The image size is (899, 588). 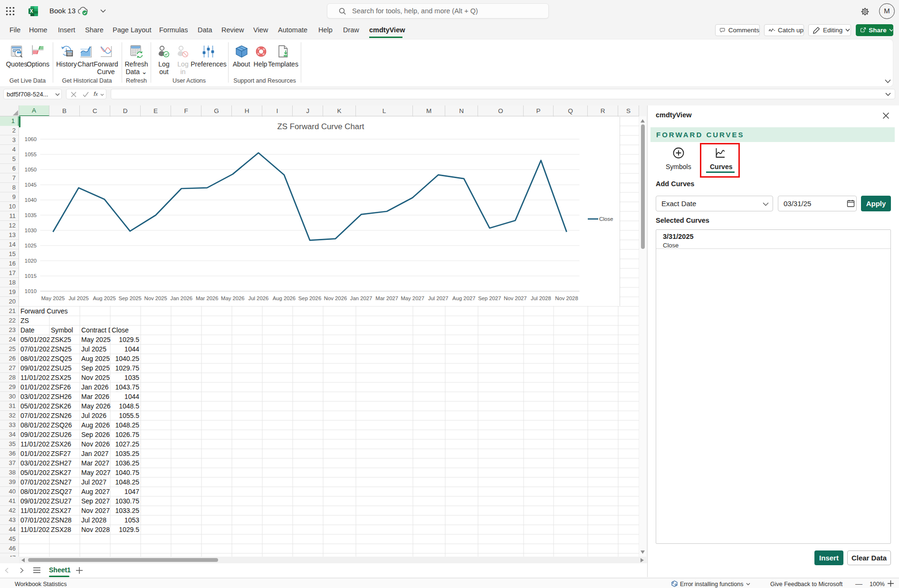 What do you see at coordinates (258, 298) in the screenshot?
I see `svg-text: Jul 2026` at bounding box center [258, 298].